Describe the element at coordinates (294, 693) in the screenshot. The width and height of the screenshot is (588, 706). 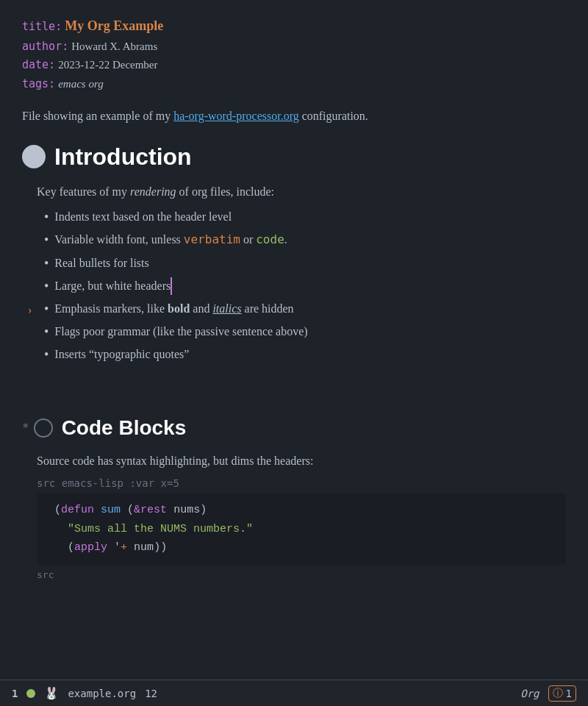
I see `status-bar: 1 🐰 example.org 12 Org ⓘ 1` at that location.